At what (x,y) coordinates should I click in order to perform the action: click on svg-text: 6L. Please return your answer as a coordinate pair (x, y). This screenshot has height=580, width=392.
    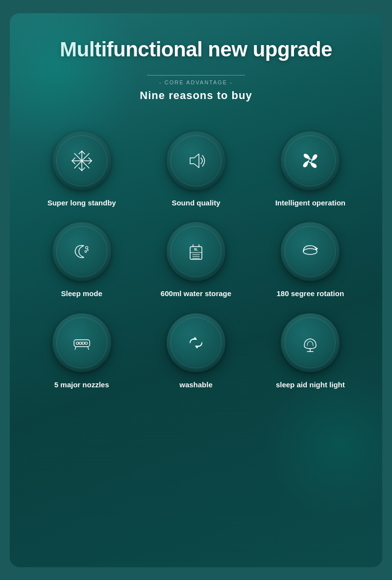
    Looking at the image, I should click on (196, 249).